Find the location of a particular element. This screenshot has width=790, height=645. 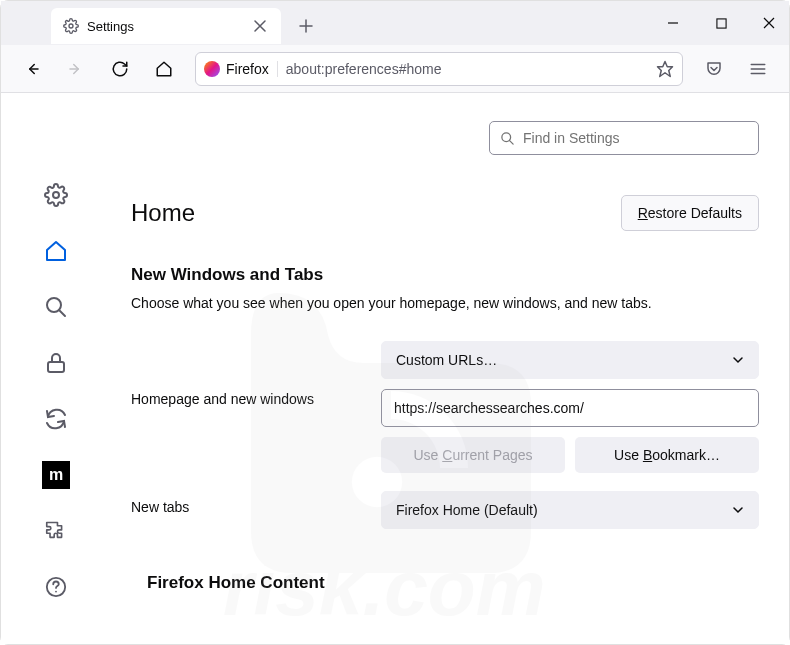

homepage-url-input is located at coordinates (570, 408).